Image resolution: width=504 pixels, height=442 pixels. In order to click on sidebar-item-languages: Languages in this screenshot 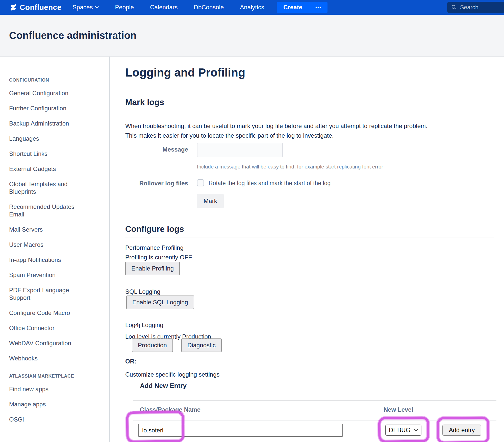, I will do `click(48, 139)`.